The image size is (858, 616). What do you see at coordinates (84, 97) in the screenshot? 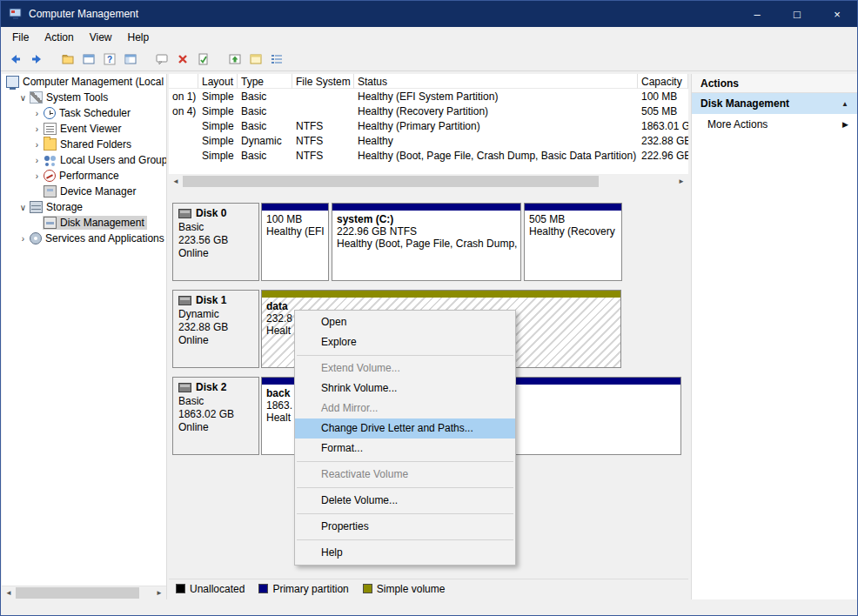
I see `tree-item-system-tools: ∨ System Tools` at bounding box center [84, 97].